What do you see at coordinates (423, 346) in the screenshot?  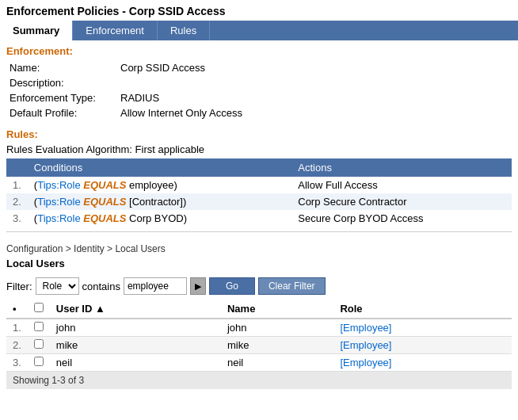 I see `user-role-cell-2: [Employee]` at bounding box center [423, 346].